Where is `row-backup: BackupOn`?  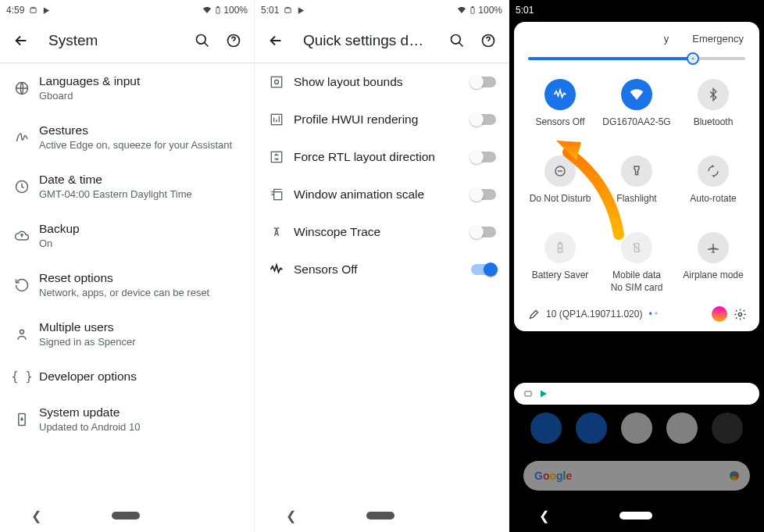
row-backup: BackupOn is located at coordinates (127, 236).